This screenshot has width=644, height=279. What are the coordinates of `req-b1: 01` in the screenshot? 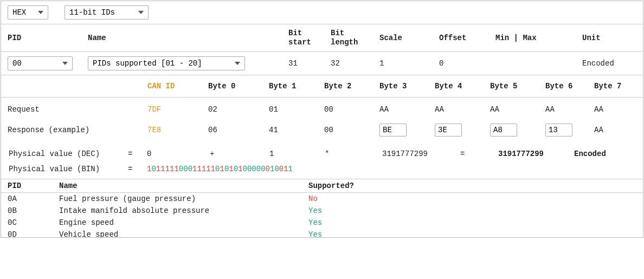 It's located at (297, 109).